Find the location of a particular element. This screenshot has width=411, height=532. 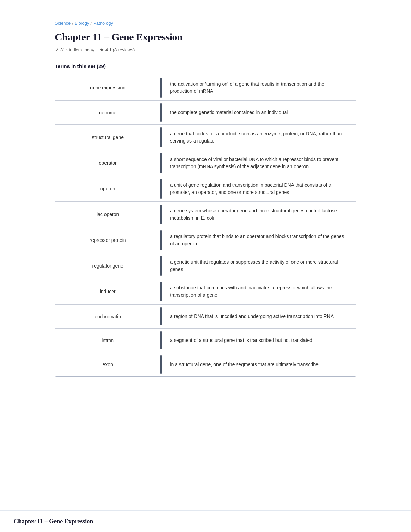

definition-cell: a regulatory protein that binds to an op… is located at coordinates (259, 240).